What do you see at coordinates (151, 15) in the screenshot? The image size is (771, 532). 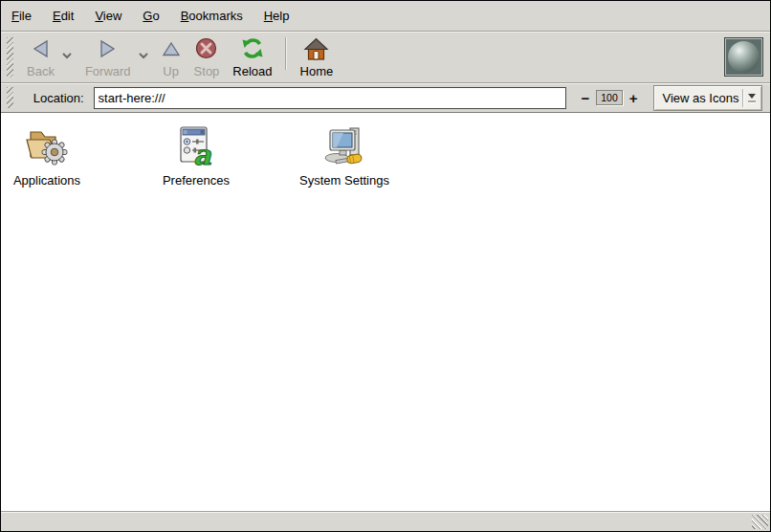 I see `menu-go: Go` at bounding box center [151, 15].